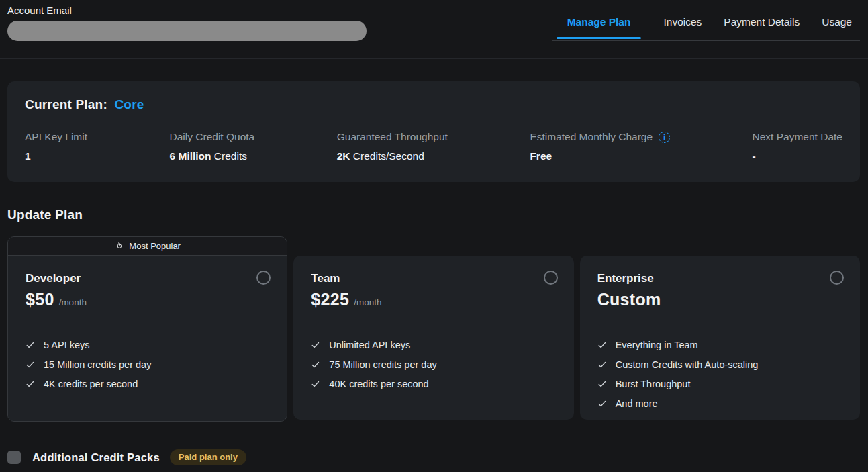 The width and height of the screenshot is (868, 472). What do you see at coordinates (434, 146) in the screenshot?
I see `current-plan-stats: API Key Limit 1 Daily Credit Quota 6 Mil…` at bounding box center [434, 146].